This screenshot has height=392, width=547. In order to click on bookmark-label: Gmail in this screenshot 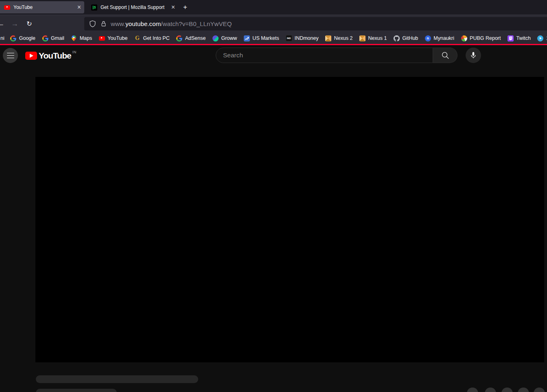, I will do `click(58, 38)`.